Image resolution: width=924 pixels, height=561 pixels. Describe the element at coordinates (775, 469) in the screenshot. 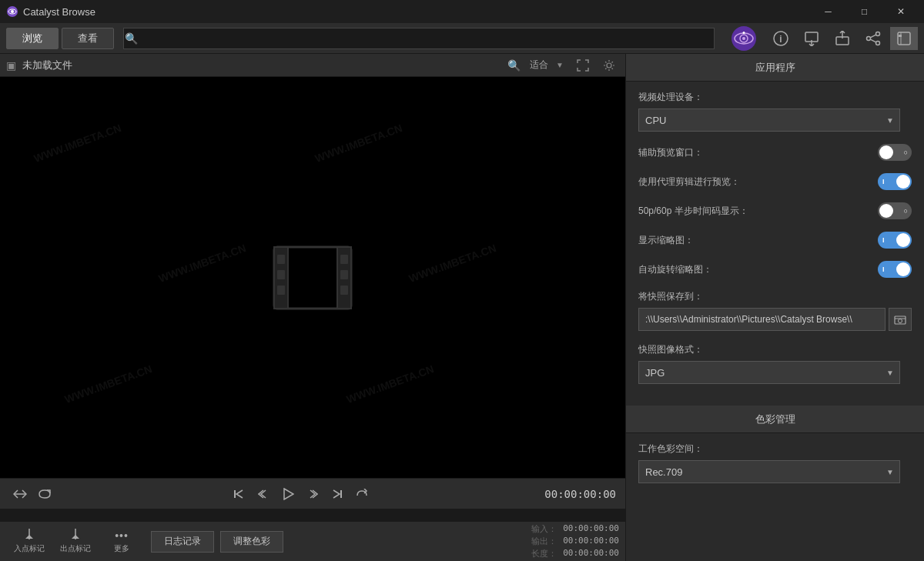

I see `color-settings-body: 工作色彩空间： Rec.709 S-Gamut3.Cine/S-Log3 S-G…` at that location.